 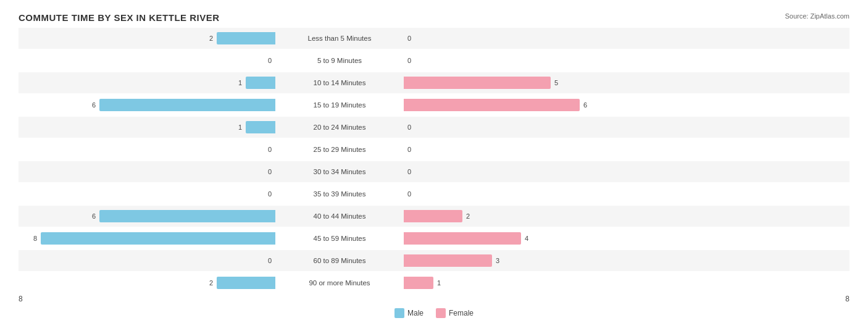 I want to click on chart-row: 6 40 to 44 Minutes 2, so click(x=434, y=216).